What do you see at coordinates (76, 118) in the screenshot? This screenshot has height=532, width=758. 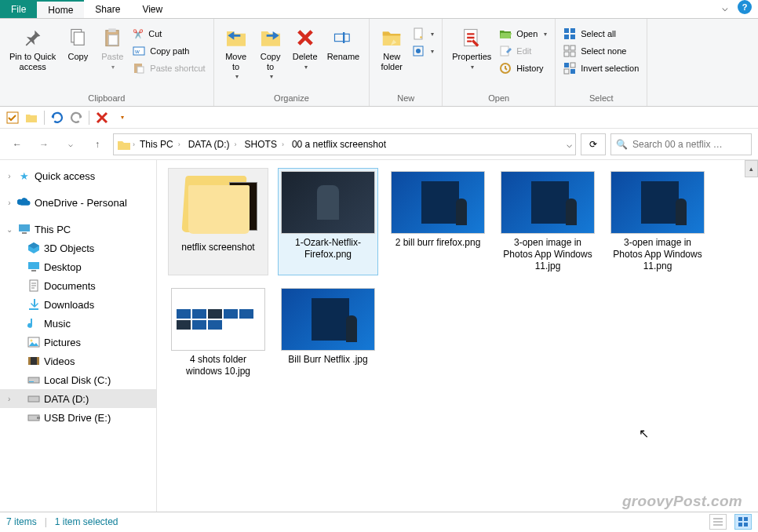 I see `qat-redo-icon` at bounding box center [76, 118].